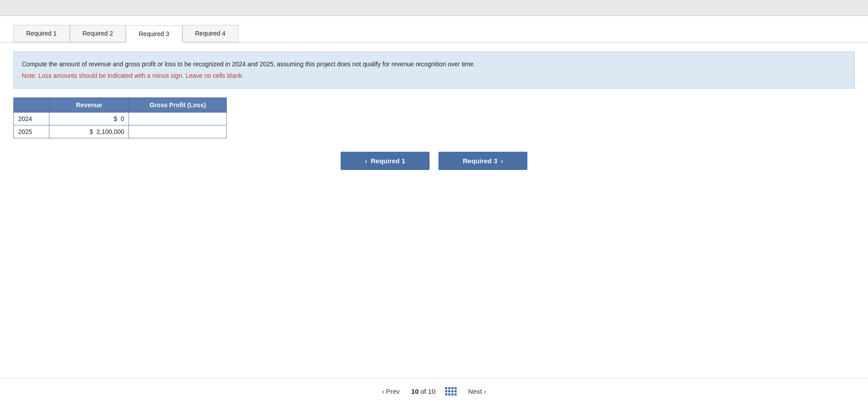 This screenshot has height=404, width=868. I want to click on grid-view-icon, so click(450, 392).